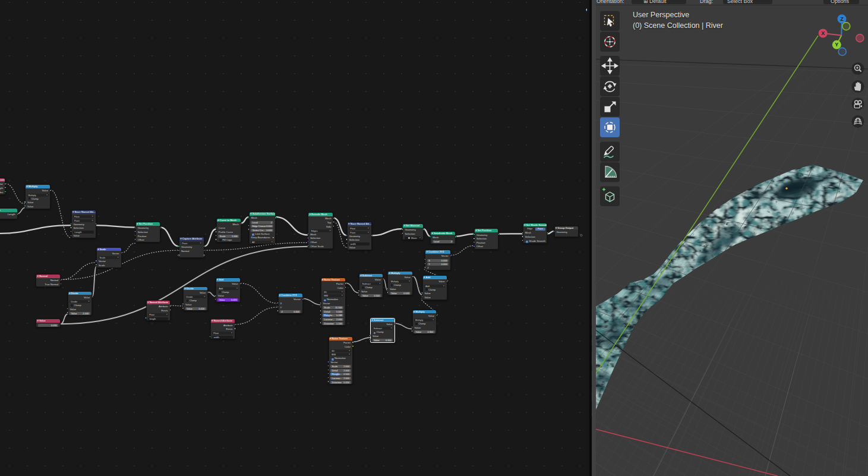 This screenshot has width=868, height=476. What do you see at coordinates (842, 19) in the screenshot?
I see `svg-text: Z` at bounding box center [842, 19].